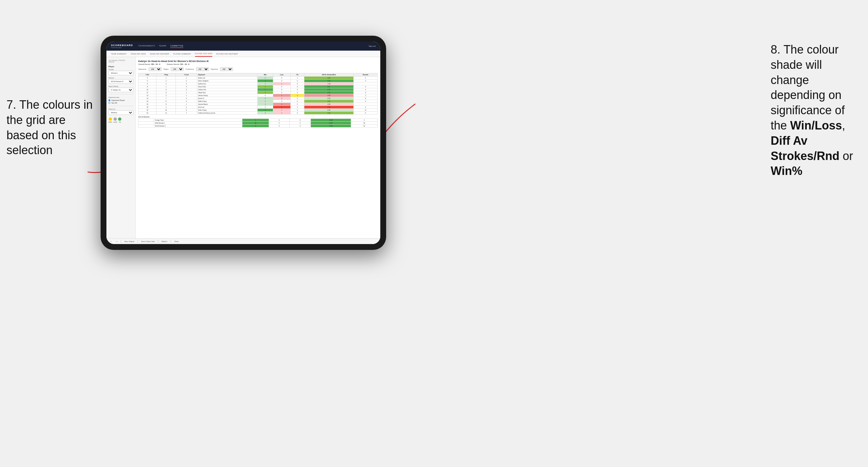  Describe the element at coordinates (227, 87) in the screenshot. I see `cell-opponent: Sharon Mun` at that location.